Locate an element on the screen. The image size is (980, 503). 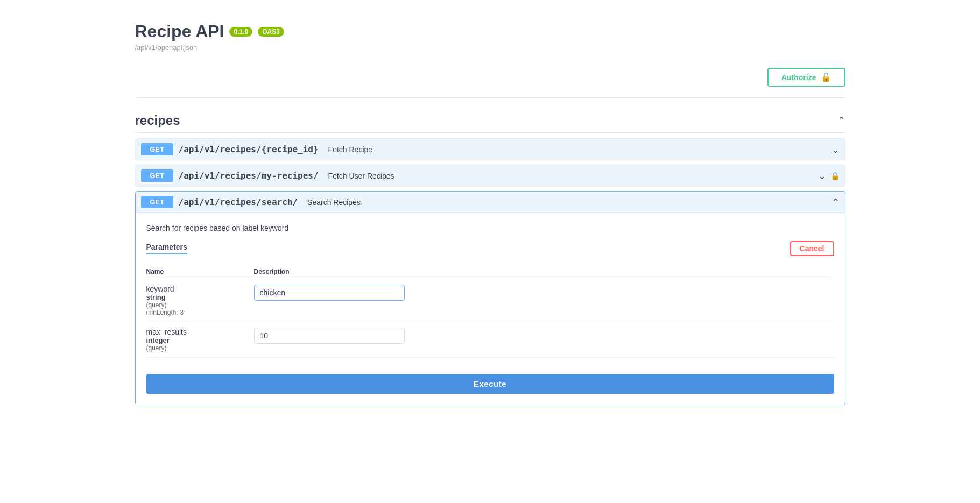
param-row-max-results: max_results integer (query) is located at coordinates (490, 340).